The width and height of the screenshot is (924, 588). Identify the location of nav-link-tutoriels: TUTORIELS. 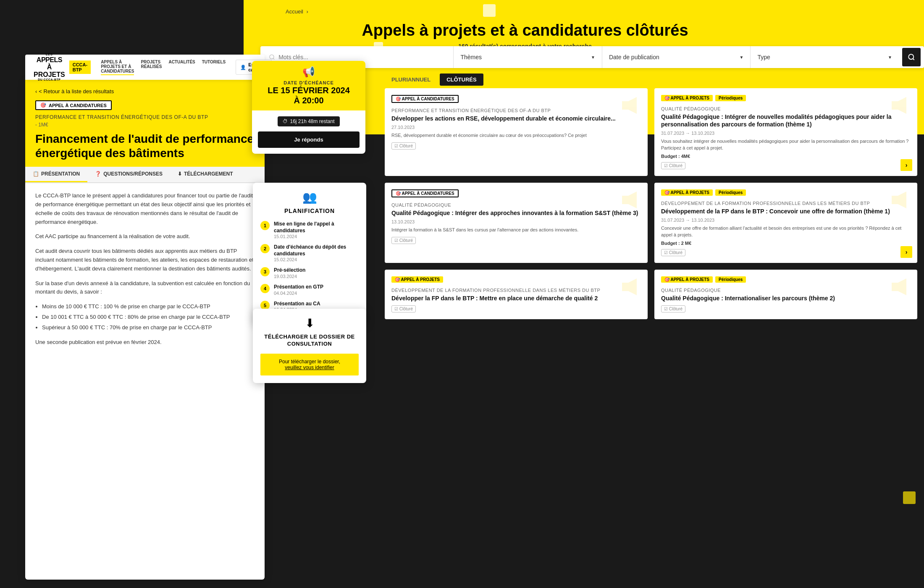
(214, 67).